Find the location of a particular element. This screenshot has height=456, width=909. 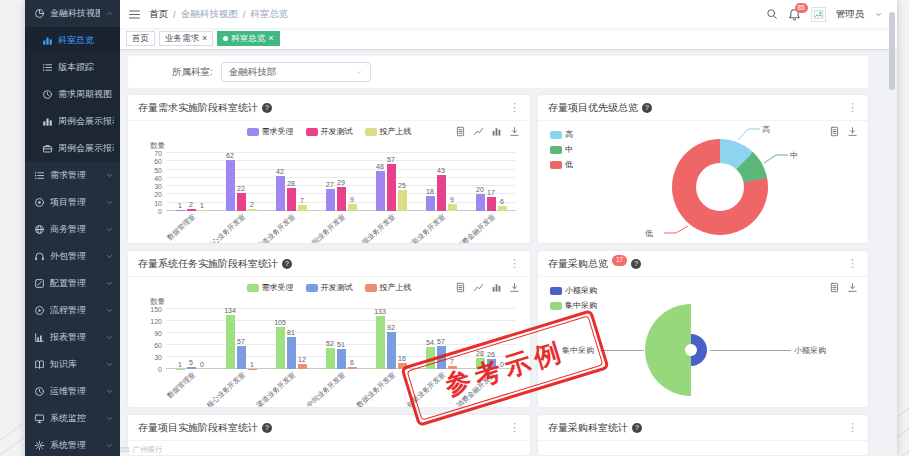

sidebar-item: 系统监控 is located at coordinates (72, 418).